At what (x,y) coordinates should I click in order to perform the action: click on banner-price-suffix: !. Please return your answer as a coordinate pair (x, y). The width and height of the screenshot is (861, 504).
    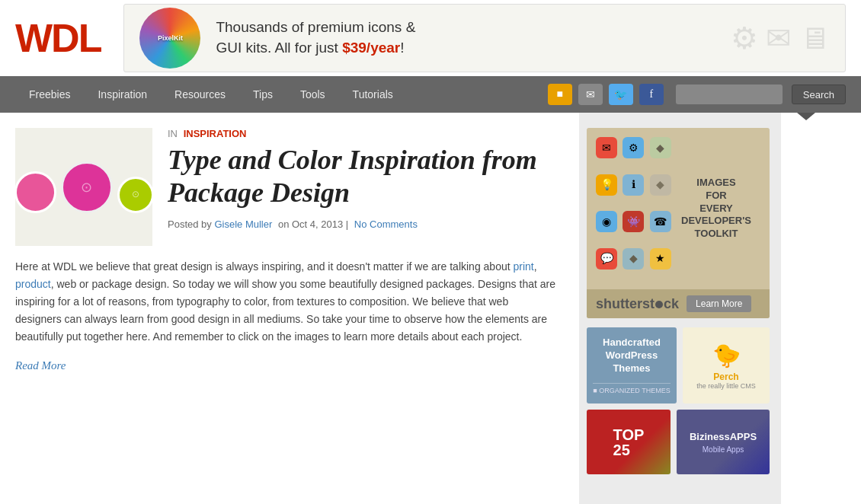
    Looking at the image, I should click on (402, 47).